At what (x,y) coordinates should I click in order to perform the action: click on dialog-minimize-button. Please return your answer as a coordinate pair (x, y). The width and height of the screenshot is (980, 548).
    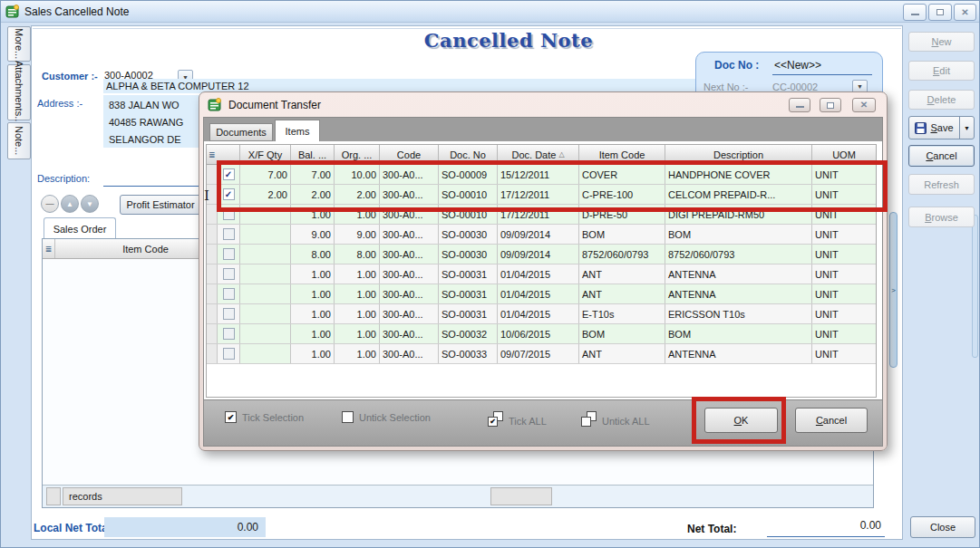
    Looking at the image, I should click on (800, 105).